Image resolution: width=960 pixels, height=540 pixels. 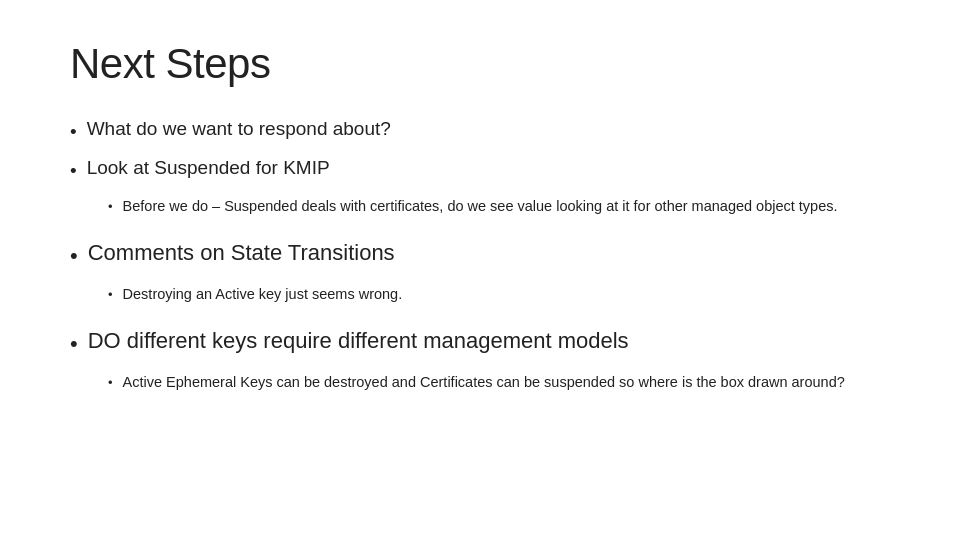 I want to click on bullet-4: • DO different keys require different ma…, so click(x=485, y=342).